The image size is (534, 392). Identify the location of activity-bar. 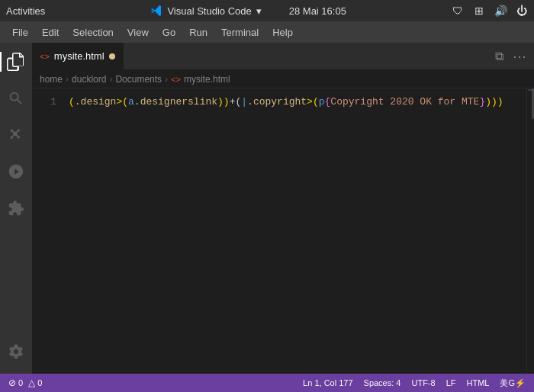
(16, 208).